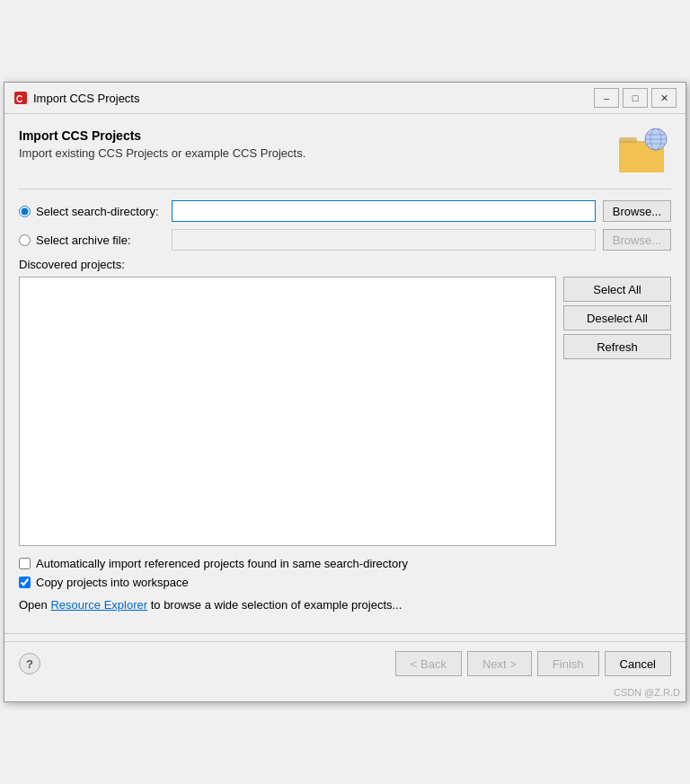 This screenshot has height=784, width=690. I want to click on auto-import-row: Automatically import referenced projects…, so click(345, 564).